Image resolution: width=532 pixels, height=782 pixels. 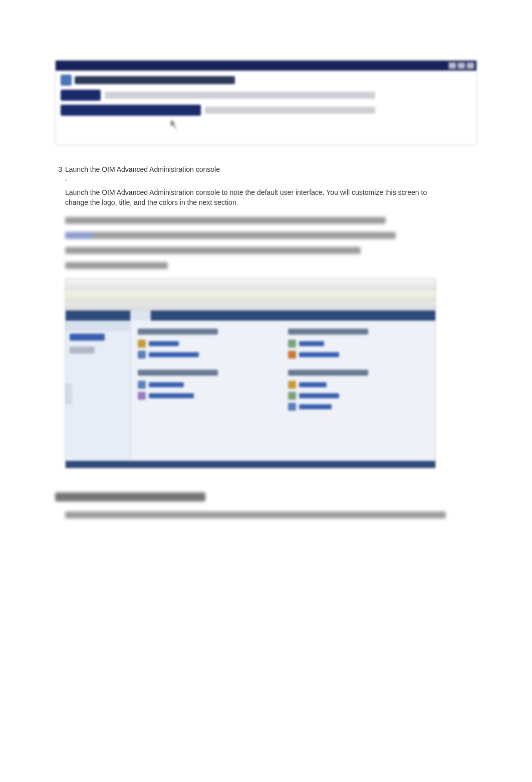 What do you see at coordinates (142, 169) in the screenshot?
I see `step-title: Launch the OIM Advanced Administration c…` at bounding box center [142, 169].